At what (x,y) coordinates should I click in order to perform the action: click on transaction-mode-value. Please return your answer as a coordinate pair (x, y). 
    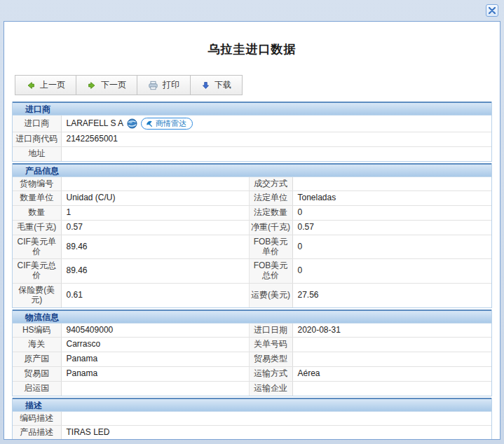
    Looking at the image, I should click on (392, 184).